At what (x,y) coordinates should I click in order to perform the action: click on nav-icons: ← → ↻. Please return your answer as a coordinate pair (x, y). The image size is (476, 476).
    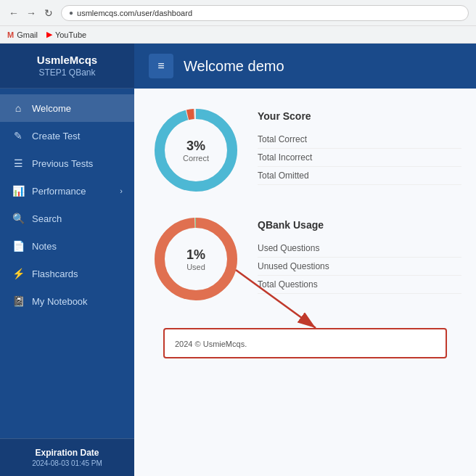
    Looking at the image, I should click on (31, 13).